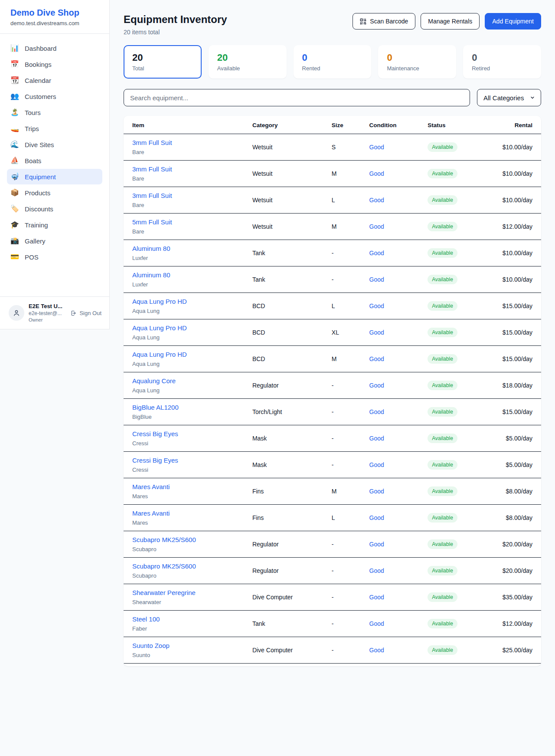 The height and width of the screenshot is (756, 555). Describe the element at coordinates (39, 209) in the screenshot. I see `sidebar-item-label: Discounts` at that location.